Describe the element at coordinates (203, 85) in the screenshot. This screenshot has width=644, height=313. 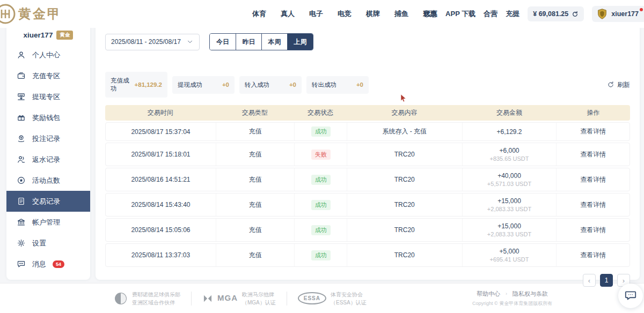
I see `stat-withdraw-success: 提现成功 +0` at that location.